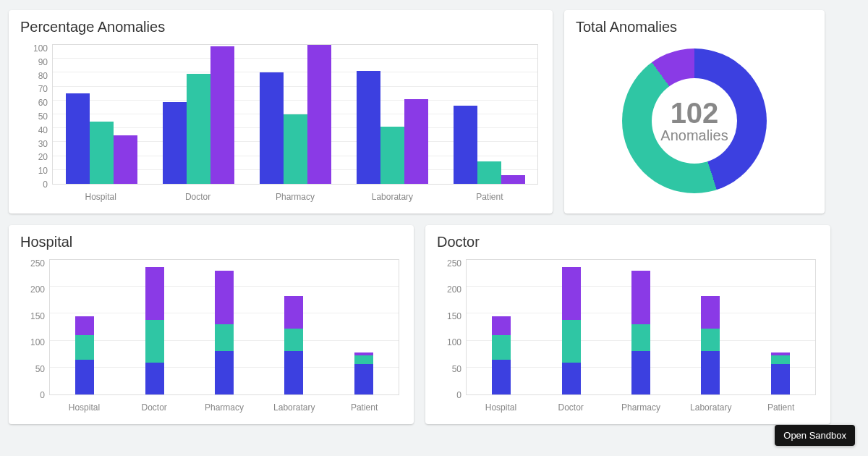  I want to click on total-anomalies-count: 102, so click(694, 113).